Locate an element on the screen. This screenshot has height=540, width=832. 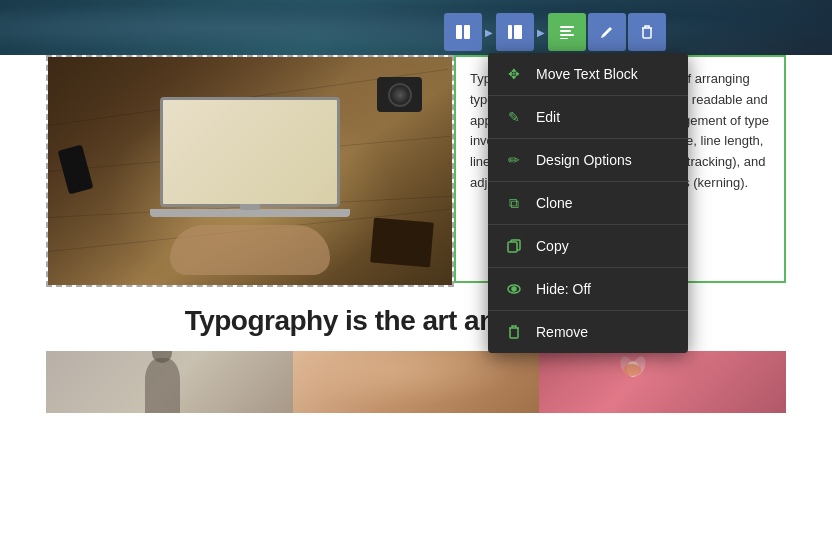
context-menu: ✥ Move Text Block ✎ Edit ✏ Des is located at coordinates (588, 203).